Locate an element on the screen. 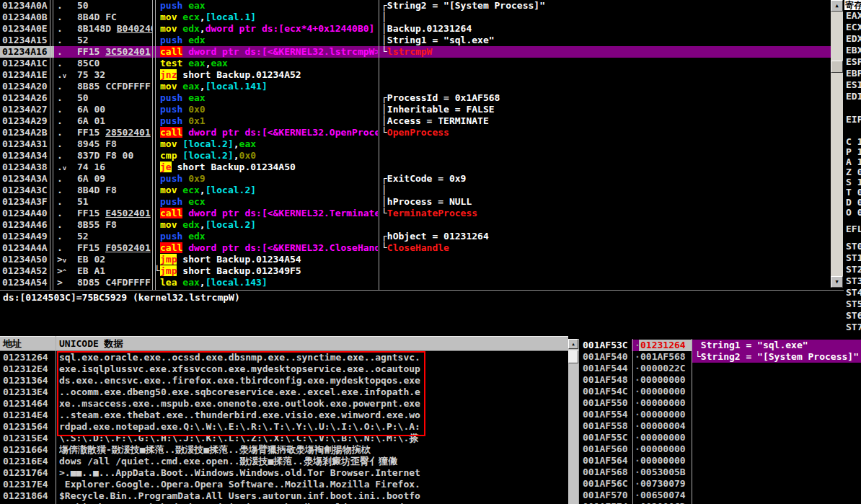  dump-address: 01231664 is located at coordinates (26, 450).